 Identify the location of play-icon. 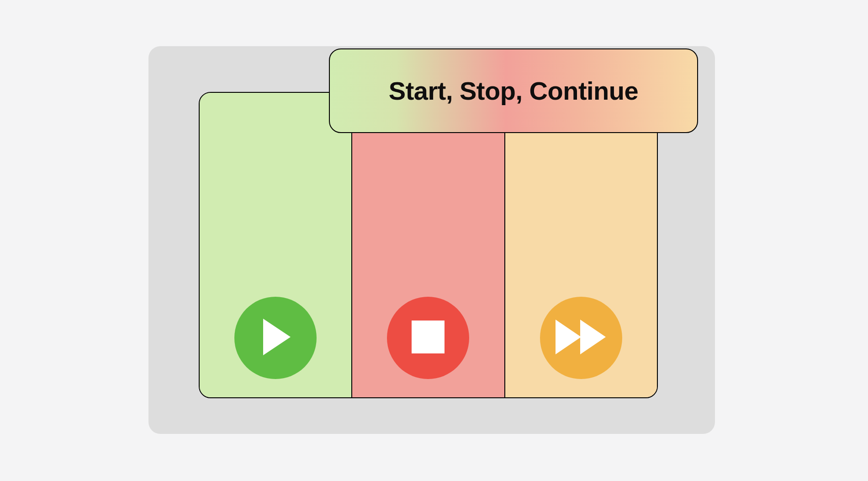
(275, 338).